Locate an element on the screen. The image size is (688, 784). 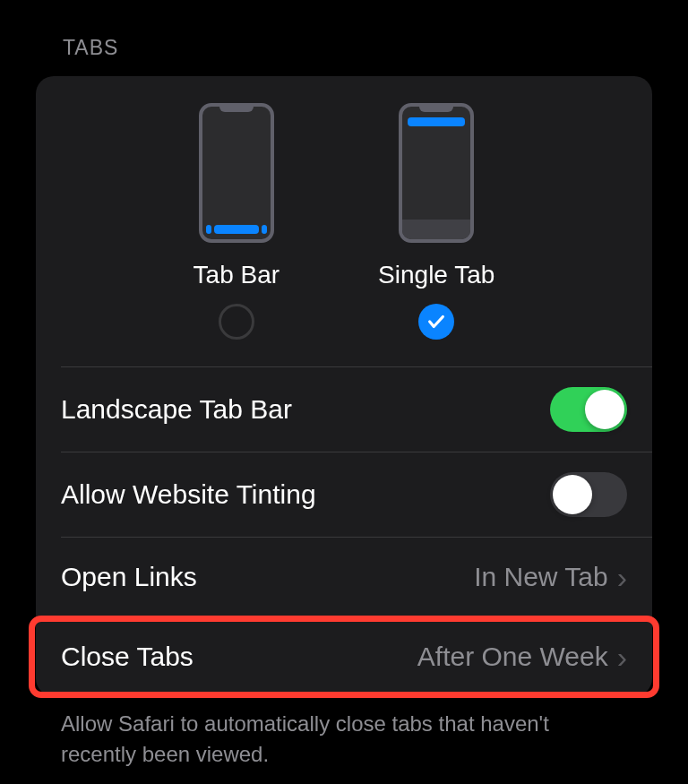
radio-selected-icon is located at coordinates (436, 322).